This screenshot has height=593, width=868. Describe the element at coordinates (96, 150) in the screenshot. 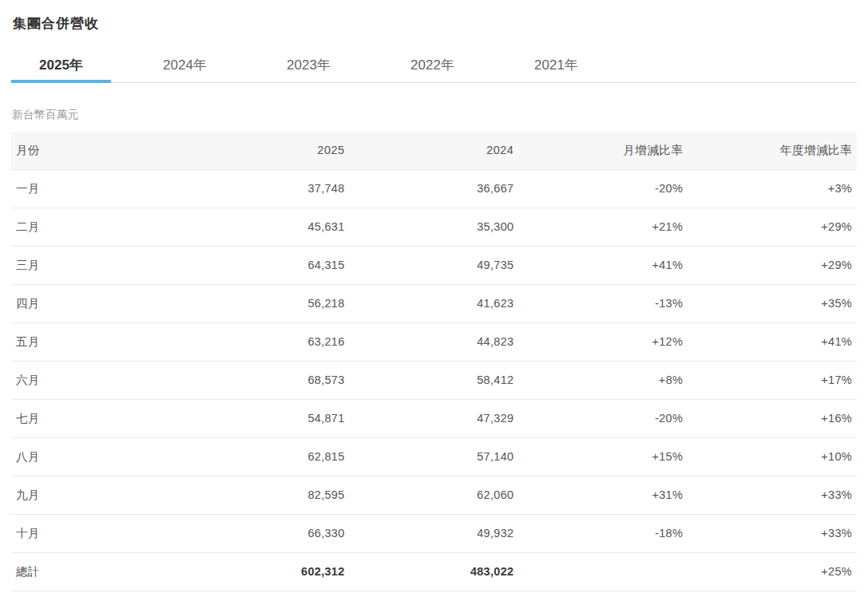

I see `column-header-month: 月份` at that location.